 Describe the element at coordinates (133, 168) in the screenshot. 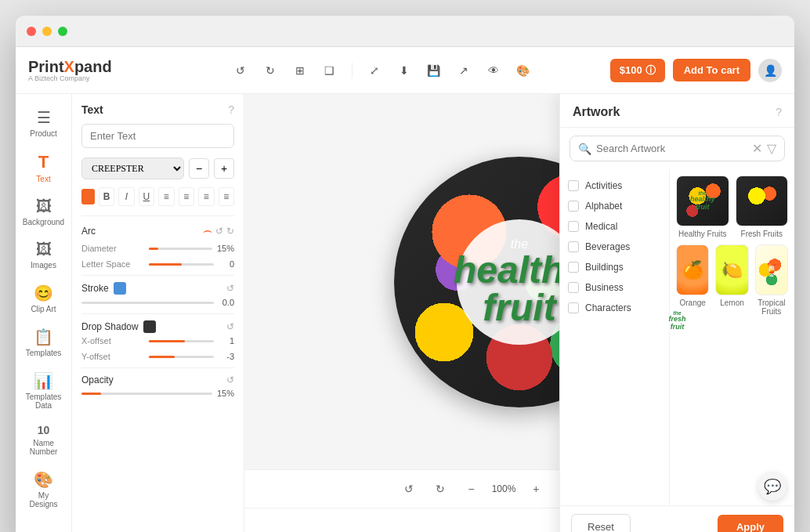

I see `font-select: CREEPSTER` at that location.